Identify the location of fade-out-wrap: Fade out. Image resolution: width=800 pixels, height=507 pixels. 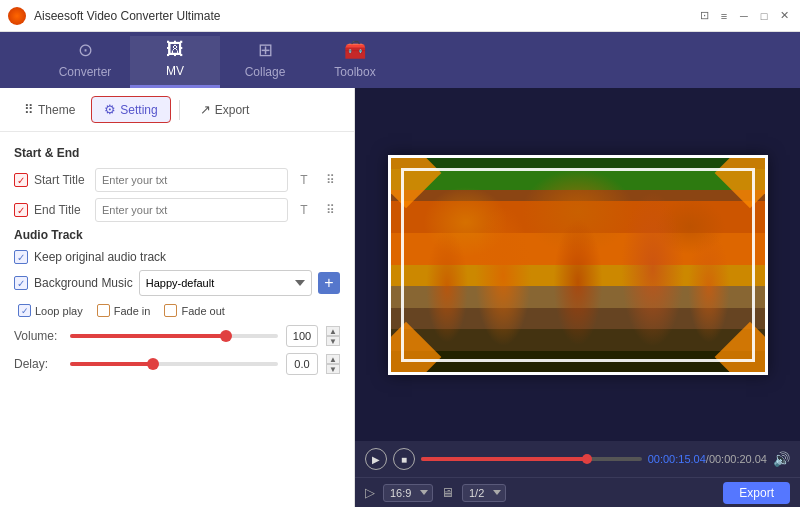
(194, 310).